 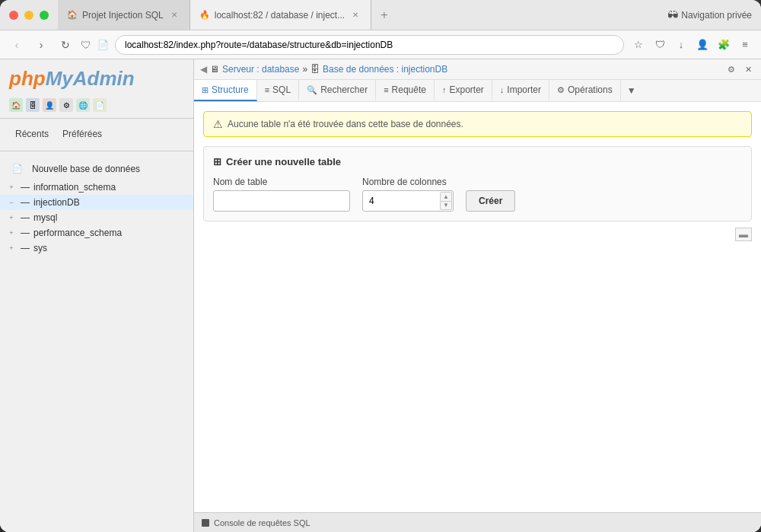 I want to click on maximize-button, so click(x=44, y=15).